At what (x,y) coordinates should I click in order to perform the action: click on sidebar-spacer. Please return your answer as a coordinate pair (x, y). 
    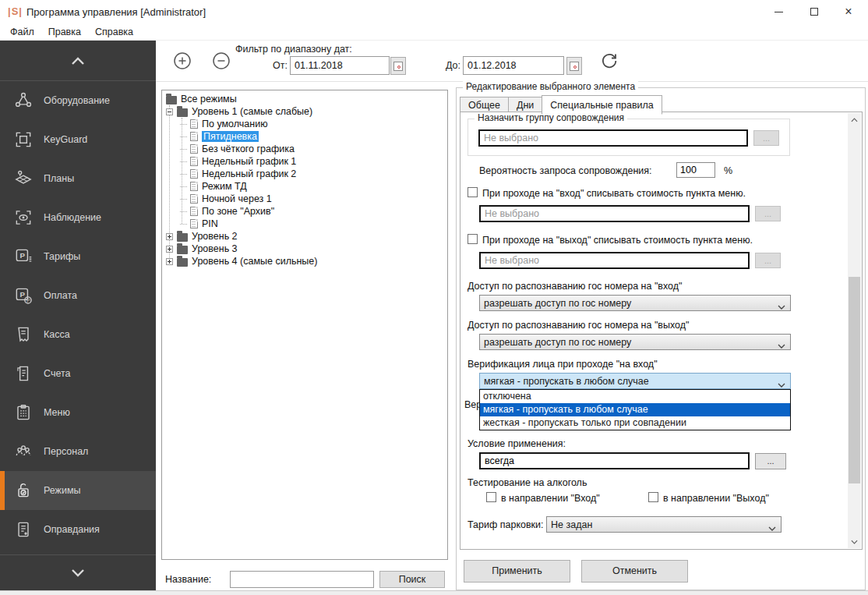
    Looking at the image, I should click on (78, 552).